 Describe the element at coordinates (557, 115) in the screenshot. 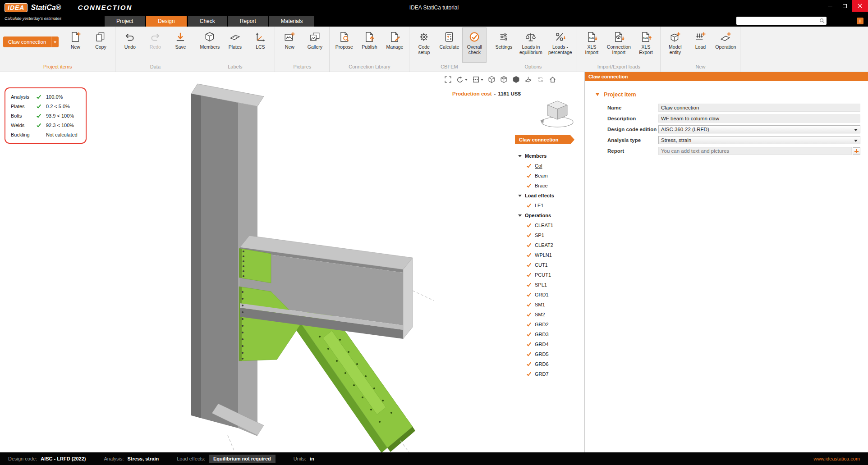

I see `navigation-cube` at that location.